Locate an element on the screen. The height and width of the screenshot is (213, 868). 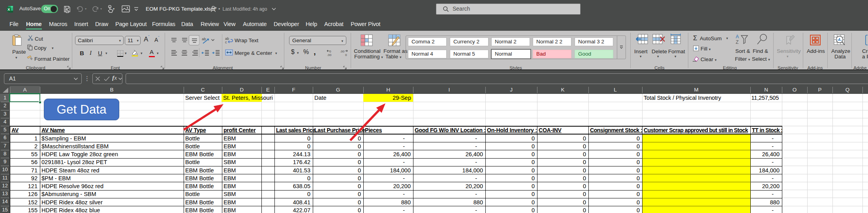
svg-text: ab is located at coordinates (204, 39).